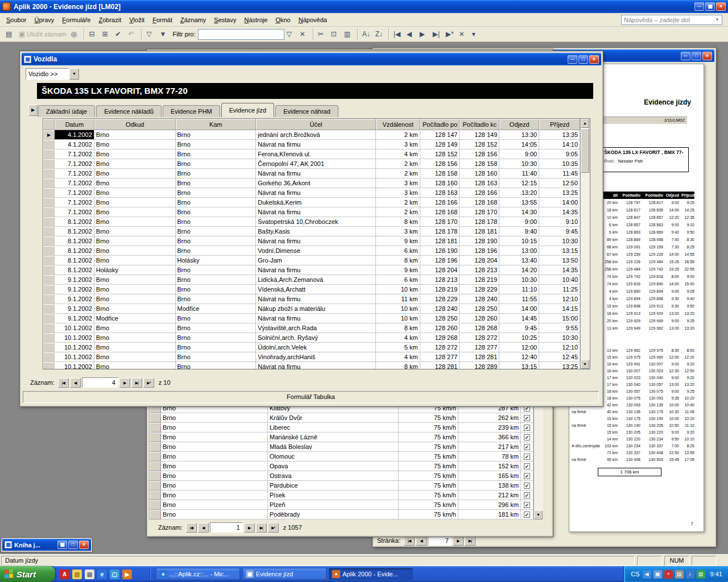  What do you see at coordinates (316, 222) in the screenshot?
I see `cell: Svatopetrská 10,Chroboczek` at bounding box center [316, 222].